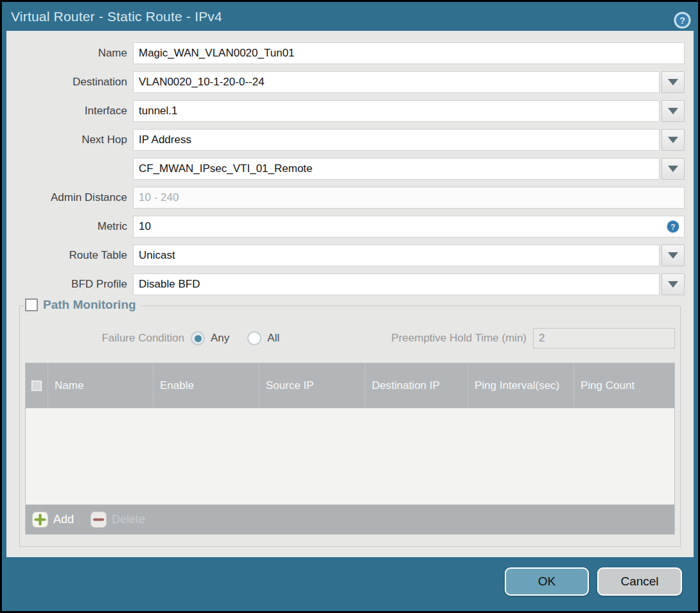  I want to click on next-hop-address-dropdown-button, so click(673, 169).